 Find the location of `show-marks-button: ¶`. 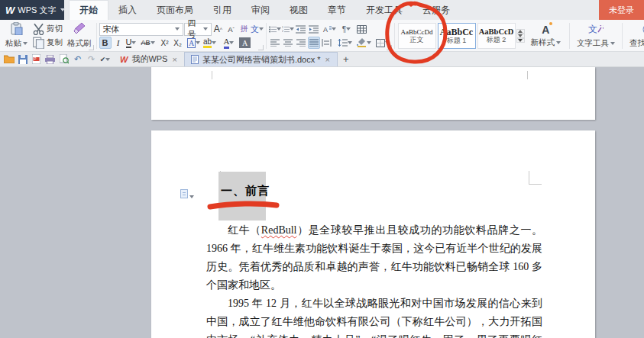

show-marks-button: ¶ is located at coordinates (347, 29).